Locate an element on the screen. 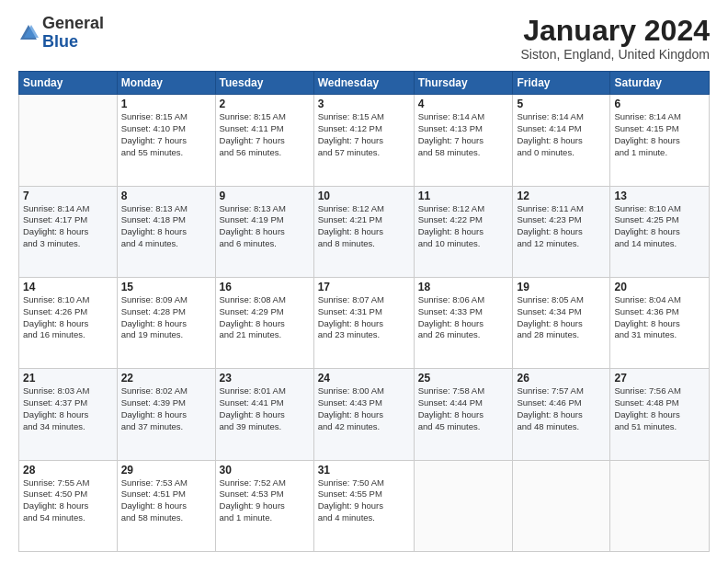 This screenshot has height=563, width=728. day-cell: 3Sunrise: 8:15 AM Sunset: 4:12 PM Daylig… is located at coordinates (364, 140).